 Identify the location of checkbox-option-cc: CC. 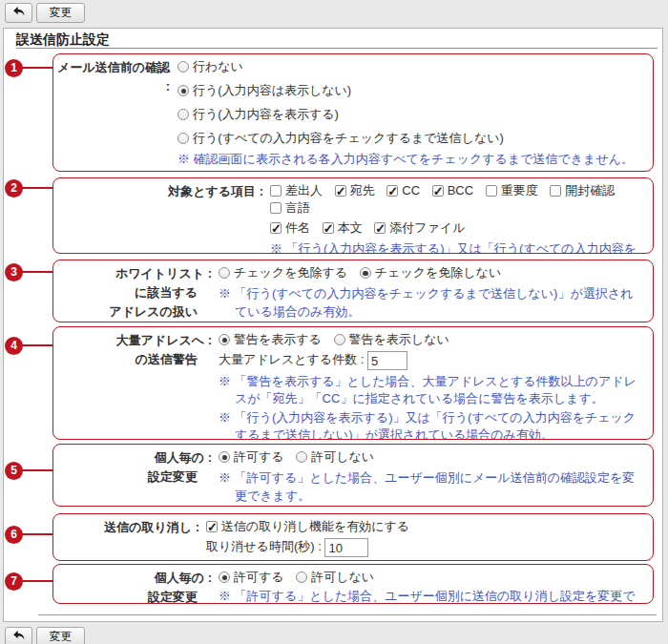
(403, 191).